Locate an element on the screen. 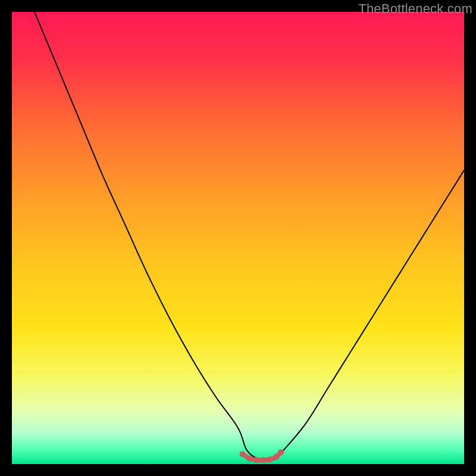 This screenshot has width=476, height=476. watermark-label: TheBottleneck.com is located at coordinates (415, 9).